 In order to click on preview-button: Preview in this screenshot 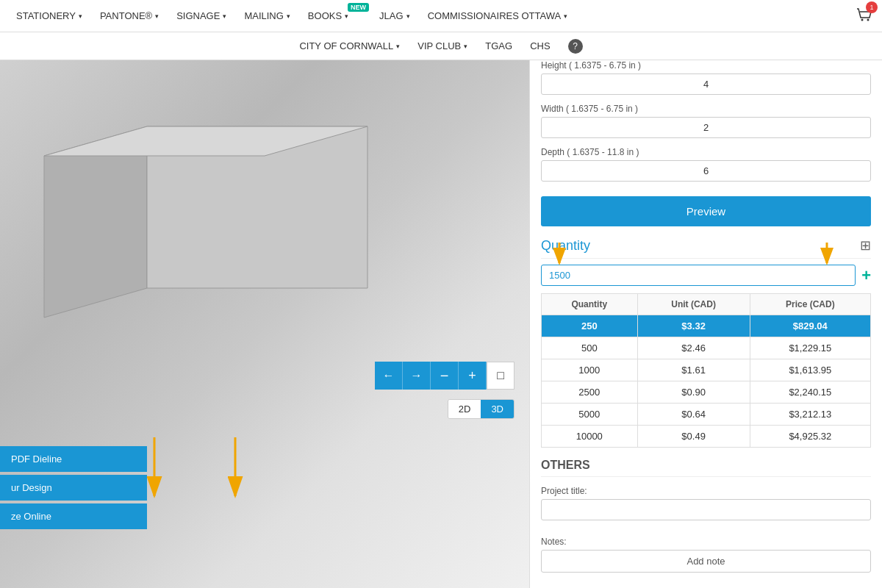, I will do `click(706, 212)`.